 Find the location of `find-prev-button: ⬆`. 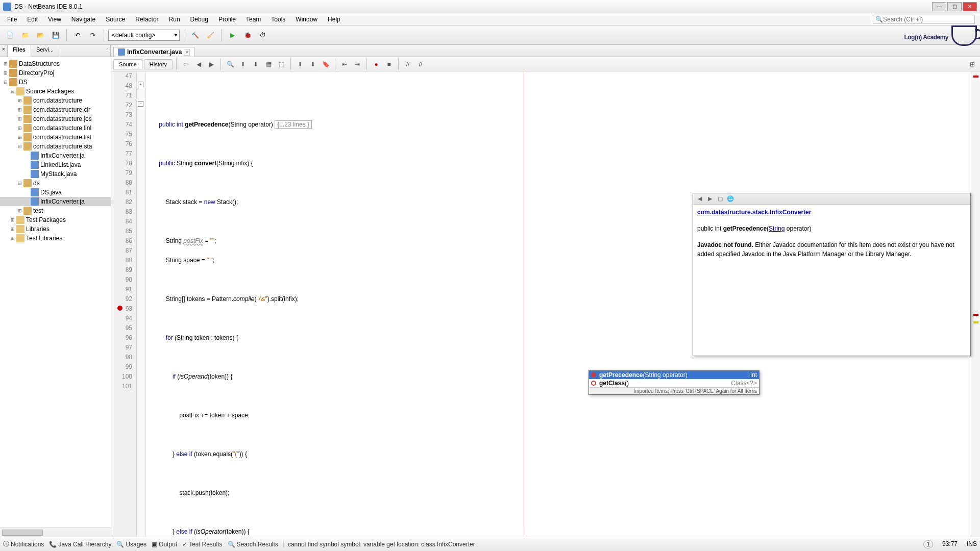

find-prev-button: ⬆ is located at coordinates (243, 64).